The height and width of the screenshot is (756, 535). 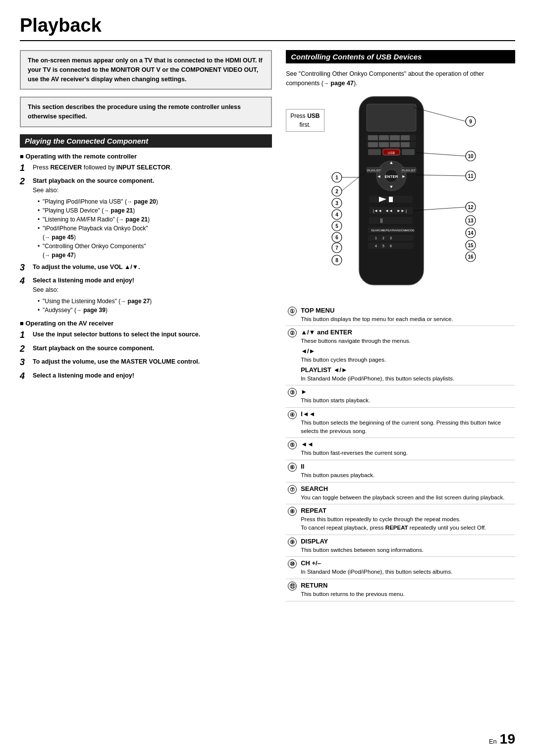 What do you see at coordinates (407, 590) in the screenshot?
I see `btn-cell-return: RETURN This button returns to the previo…` at bounding box center [407, 590].